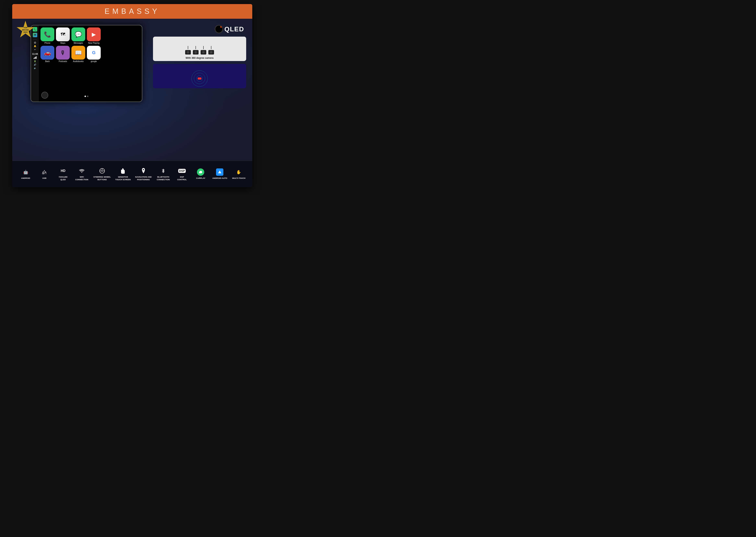 The width and height of the screenshot is (756, 537). I want to click on camera-label: With 360 degree camera, so click(199, 58).